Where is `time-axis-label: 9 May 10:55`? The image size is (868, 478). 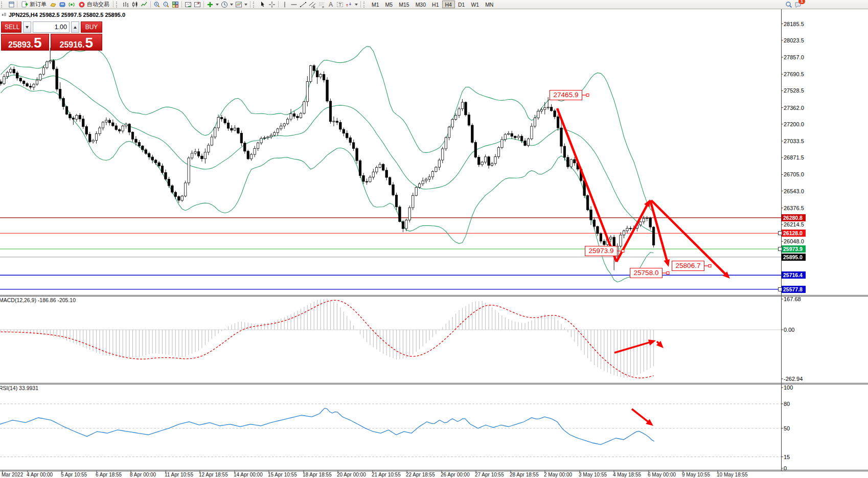 time-axis-label: 9 May 10:55 is located at coordinates (696, 474).